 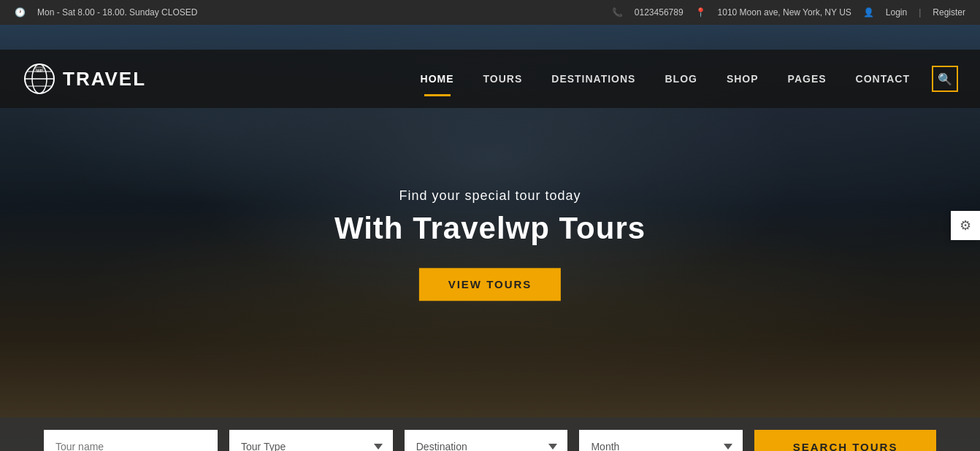 What do you see at coordinates (437, 79) in the screenshot?
I see `nav-home: HOME` at bounding box center [437, 79].